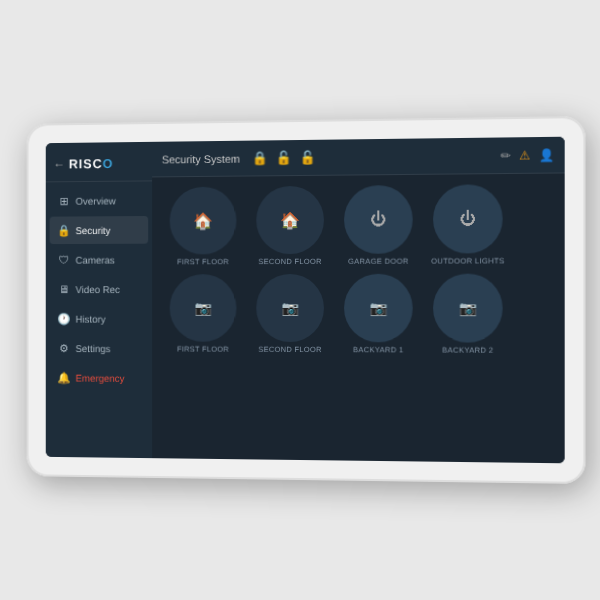  I want to click on lock-icons-group: 🔒 🔓 🔓, so click(284, 158).